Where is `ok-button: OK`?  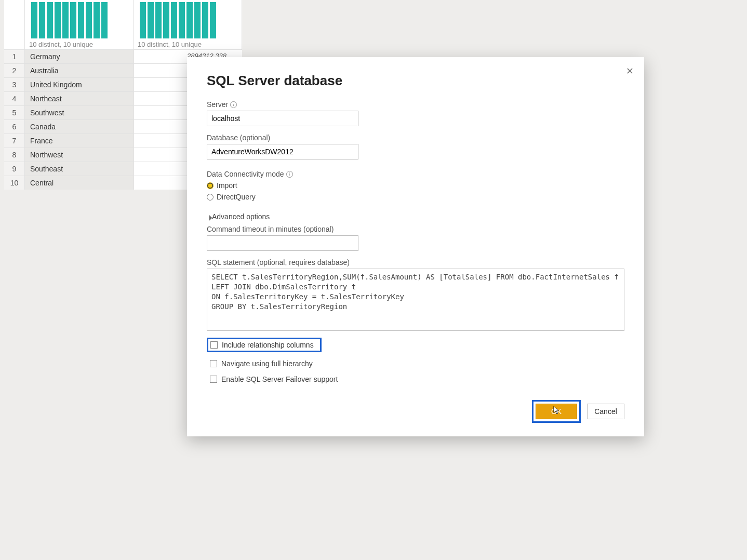 ok-button: OK is located at coordinates (556, 411).